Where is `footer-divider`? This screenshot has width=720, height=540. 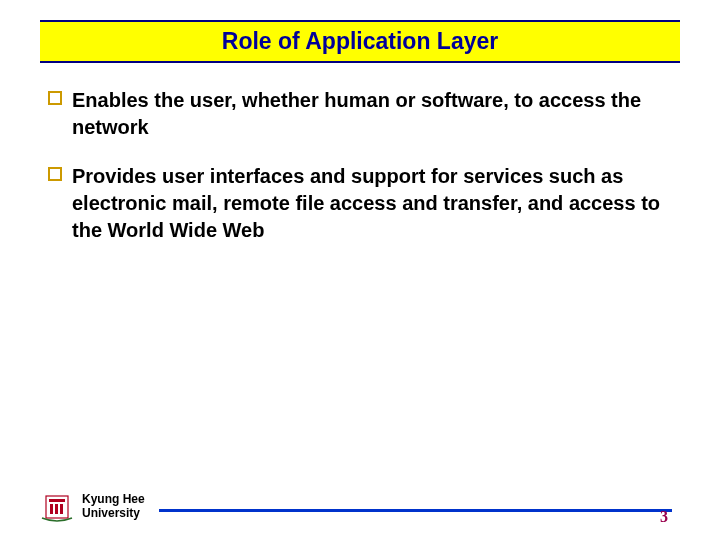
footer-divider is located at coordinates (416, 510).